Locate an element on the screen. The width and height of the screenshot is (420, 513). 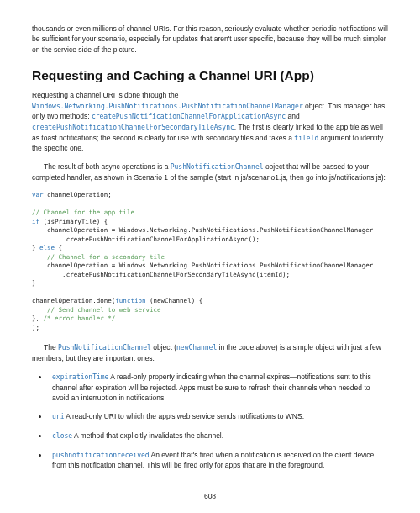
code-comment: // Channel for a secondary tile is located at coordinates (98, 257).